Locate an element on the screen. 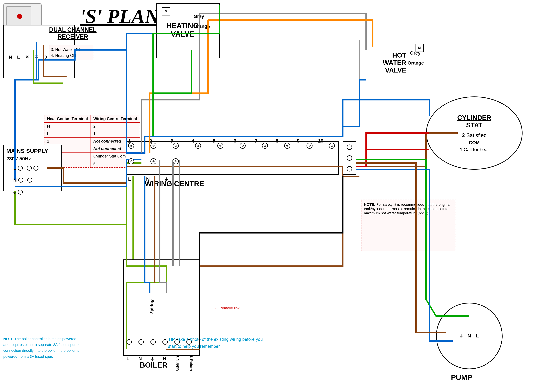  wiring-col1-header: Heat Genius Terminal is located at coordinates (68, 119).